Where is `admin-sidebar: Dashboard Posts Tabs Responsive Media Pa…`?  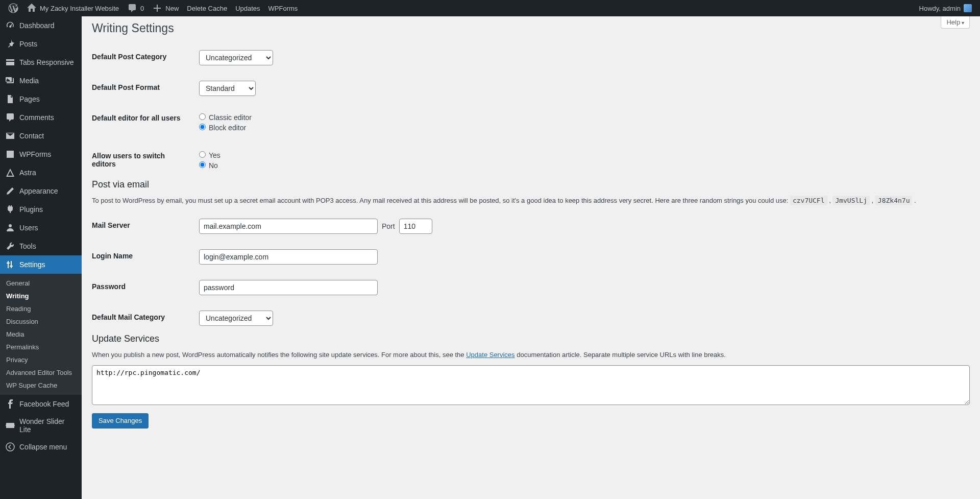 admin-sidebar: Dashboard Posts Tabs Responsive Media Pa… is located at coordinates (41, 236).